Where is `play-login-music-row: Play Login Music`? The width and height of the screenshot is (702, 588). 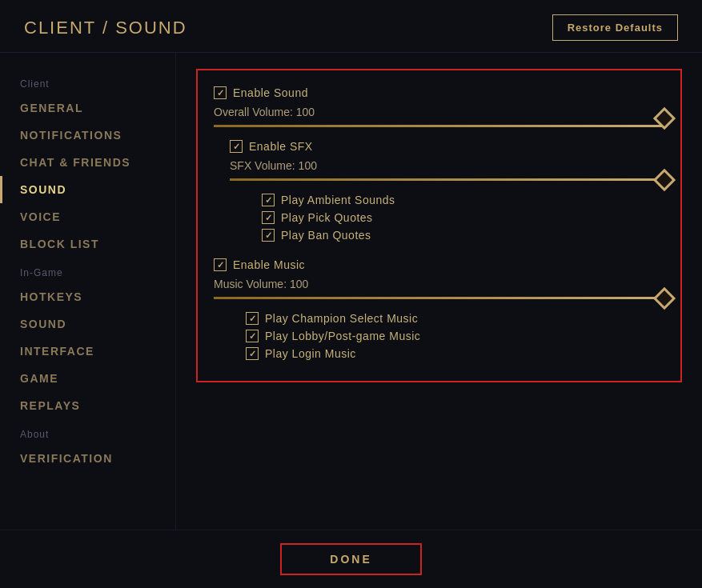
play-login-music-row: Play Login Music is located at coordinates (455, 354).